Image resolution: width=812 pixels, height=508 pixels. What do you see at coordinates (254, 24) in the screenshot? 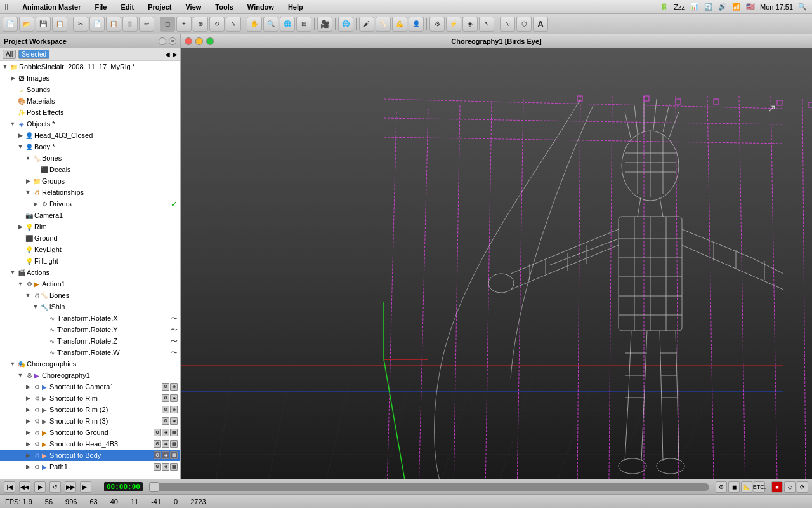
I see `pan-btn: ✋` at bounding box center [254, 24].